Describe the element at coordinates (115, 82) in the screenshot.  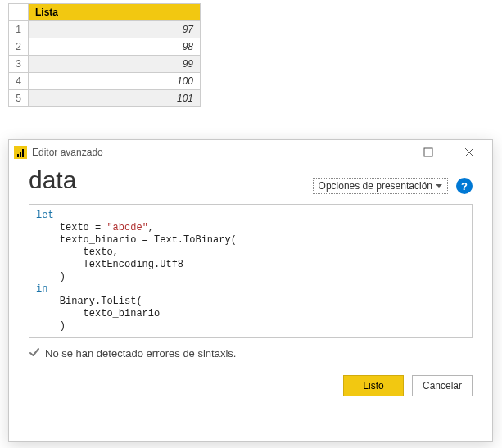
I see `row-value: 100` at that location.